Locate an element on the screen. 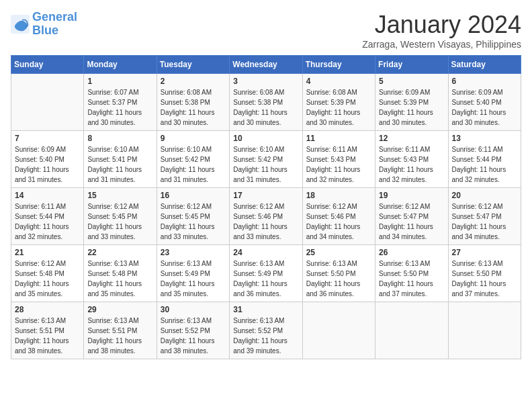 This screenshot has height=411, width=532. day-info: Sunrise: 6:10 AM Sunset: 5:41 PM Dayligh… is located at coordinates (120, 165).